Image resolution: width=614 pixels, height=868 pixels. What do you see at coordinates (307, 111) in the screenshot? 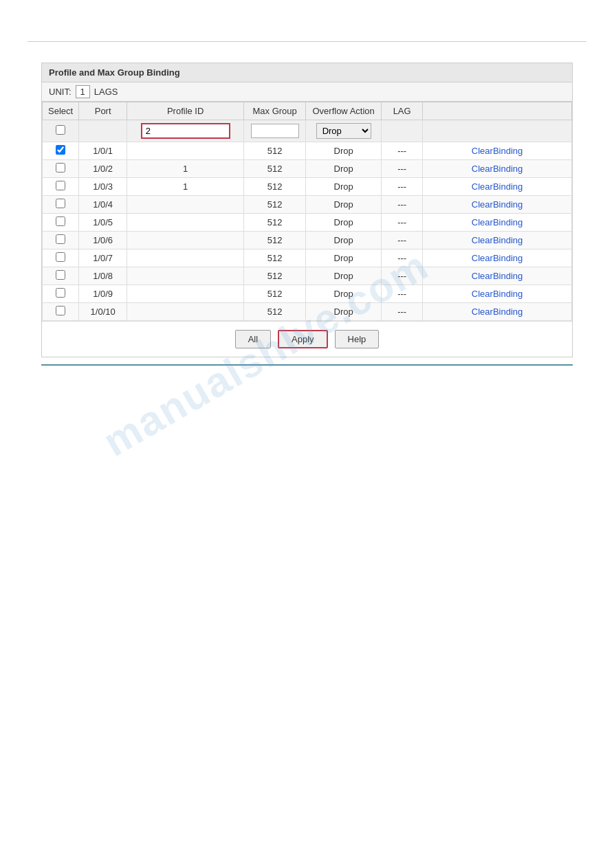
I see `table-header-row: Select Port Profile ID Max Group Overflo…` at bounding box center [307, 111].